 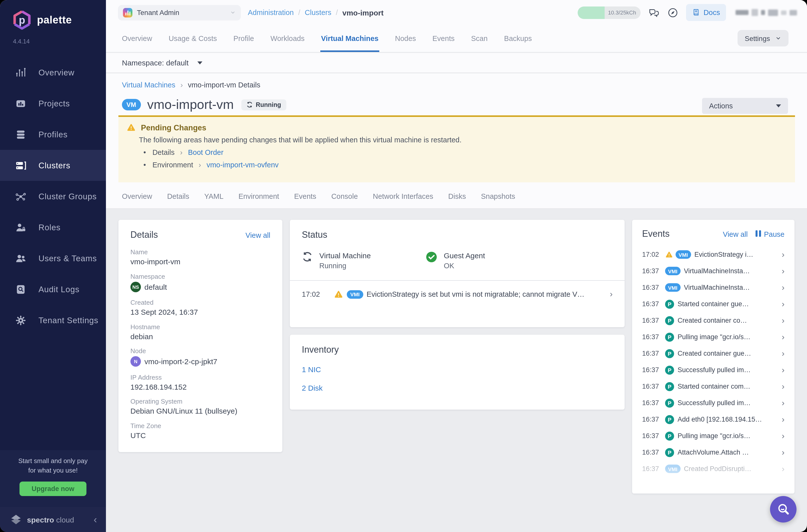 I want to click on clusters-icon, so click(x=21, y=165).